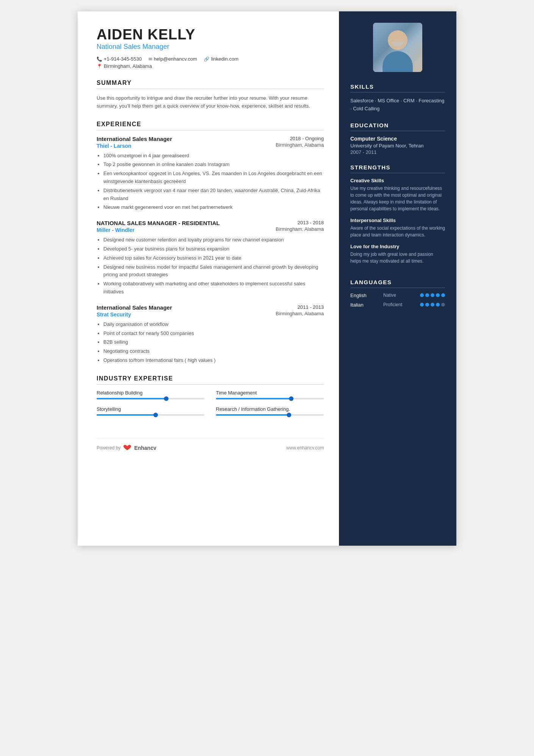 The width and height of the screenshot is (534, 756). Describe the element at coordinates (398, 61) in the screenshot. I see `avatar-body` at that location.